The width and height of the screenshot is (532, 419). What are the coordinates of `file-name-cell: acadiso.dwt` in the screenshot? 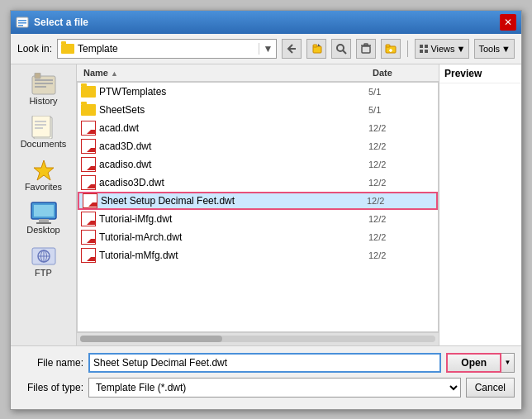 It's located at (234, 164).